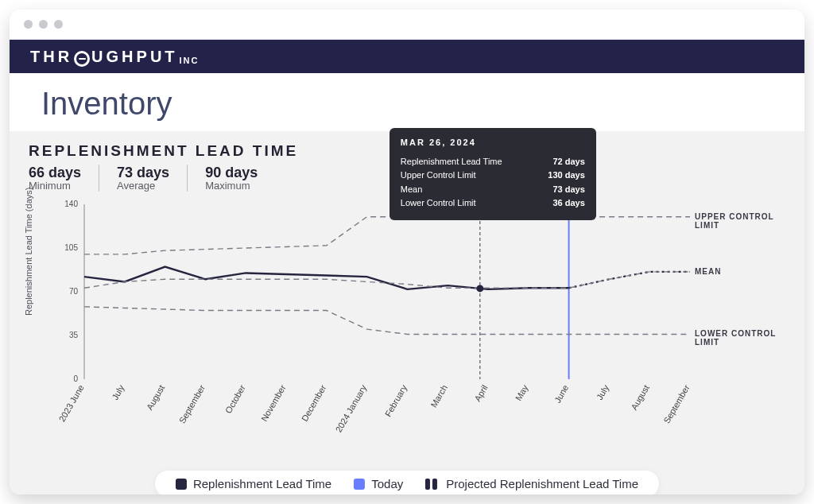 Image resolution: width=814 pixels, height=504 pixels. I want to click on stat-value: 73 days, so click(143, 173).